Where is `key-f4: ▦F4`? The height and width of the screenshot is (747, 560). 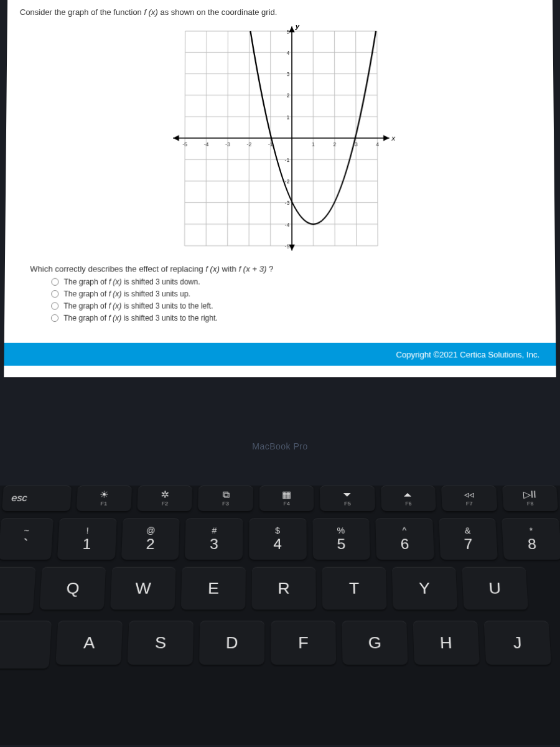 key-f4: ▦F4 is located at coordinates (287, 498).